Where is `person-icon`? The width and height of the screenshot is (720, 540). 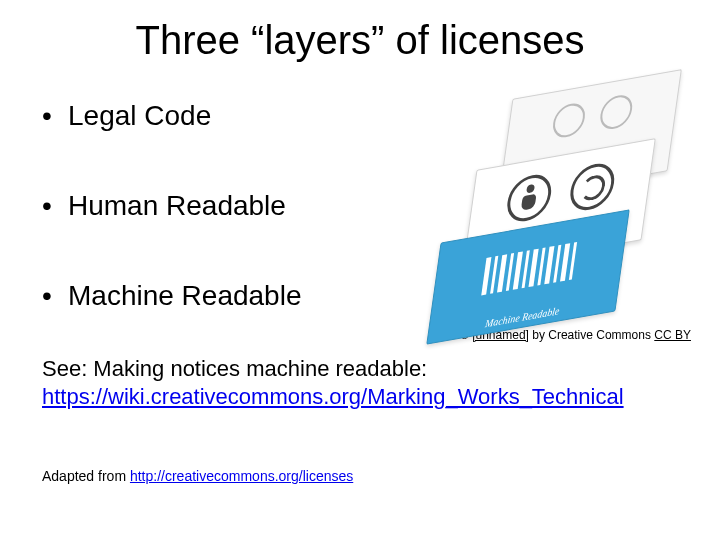 person-icon is located at coordinates (529, 198).